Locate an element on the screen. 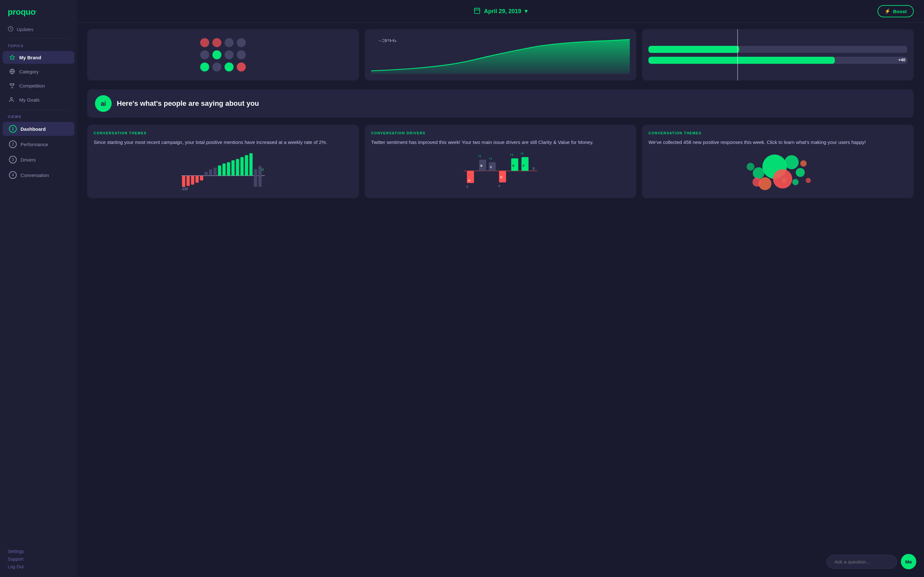 This screenshot has width=924, height=577. calendar-icon is located at coordinates (477, 11).